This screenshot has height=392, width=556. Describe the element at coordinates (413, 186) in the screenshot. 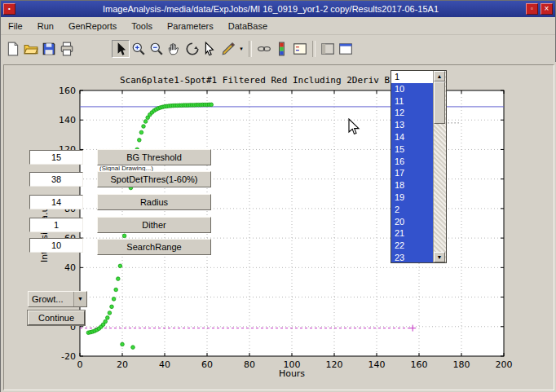

I see `popup-item-18: 18` at that location.